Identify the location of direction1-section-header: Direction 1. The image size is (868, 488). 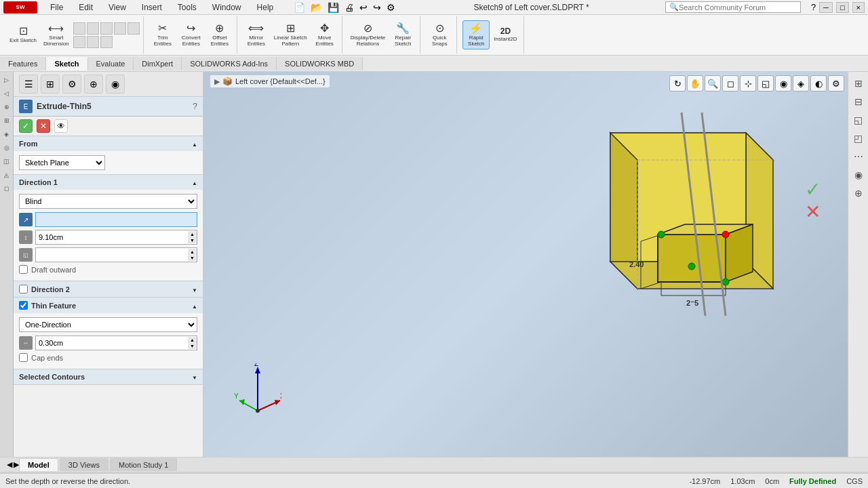
(108, 182).